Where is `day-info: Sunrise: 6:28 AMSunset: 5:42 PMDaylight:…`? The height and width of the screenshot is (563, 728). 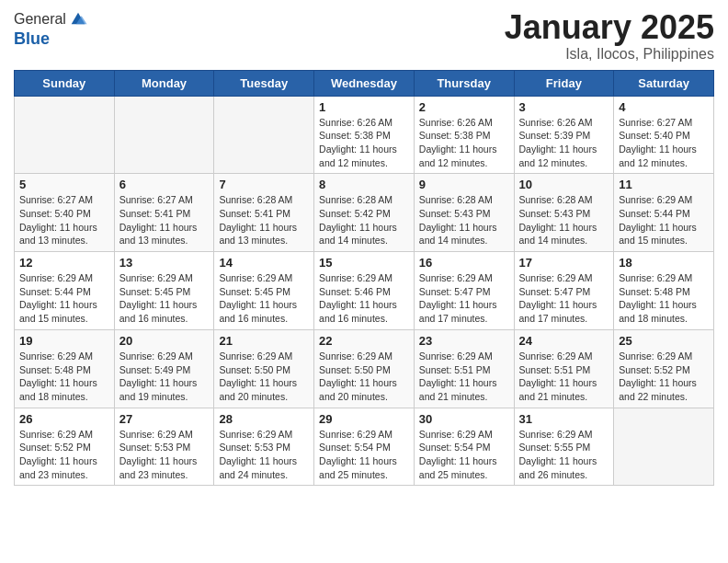 day-info: Sunrise: 6:28 AMSunset: 5:42 PMDaylight:… is located at coordinates (364, 221).